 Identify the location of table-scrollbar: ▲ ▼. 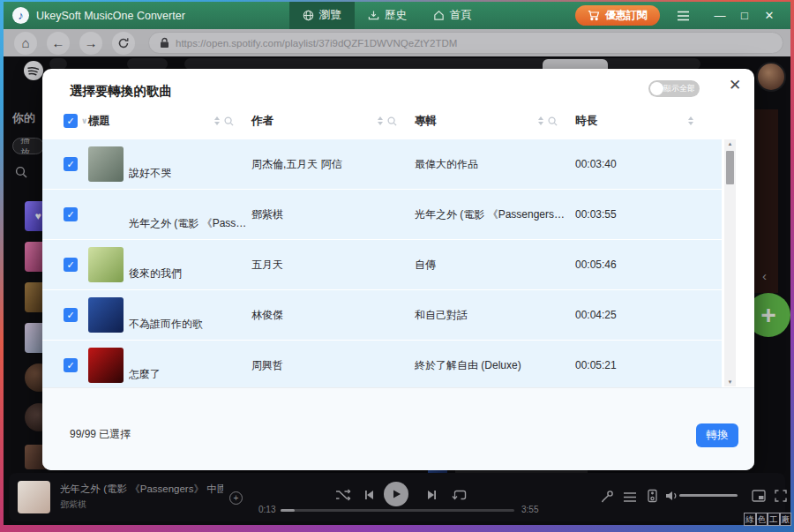
(730, 263).